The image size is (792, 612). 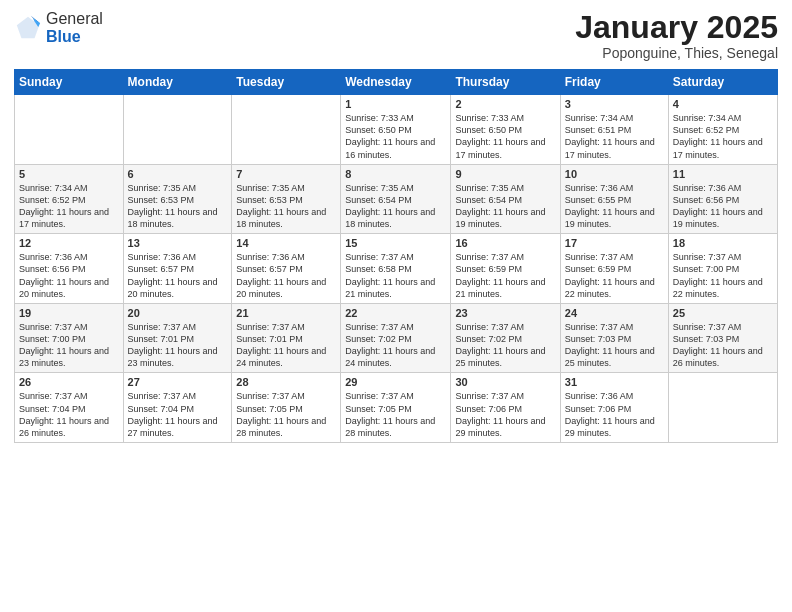 I want to click on day-content: Sunrise: 7:34 AM Sunset: 6:51 PM Dayligh…, so click(x=614, y=136).